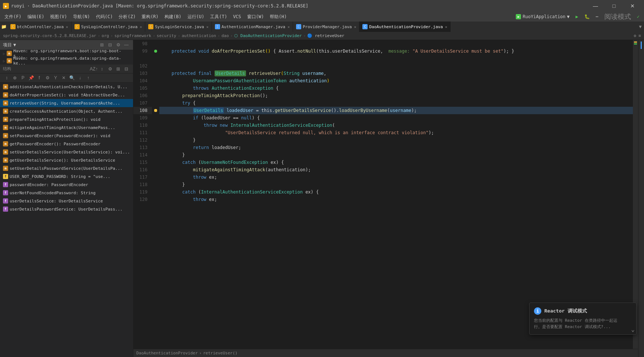  Describe the element at coordinates (196, 17) in the screenshot. I see `menu-run: 运行(U)` at that location.